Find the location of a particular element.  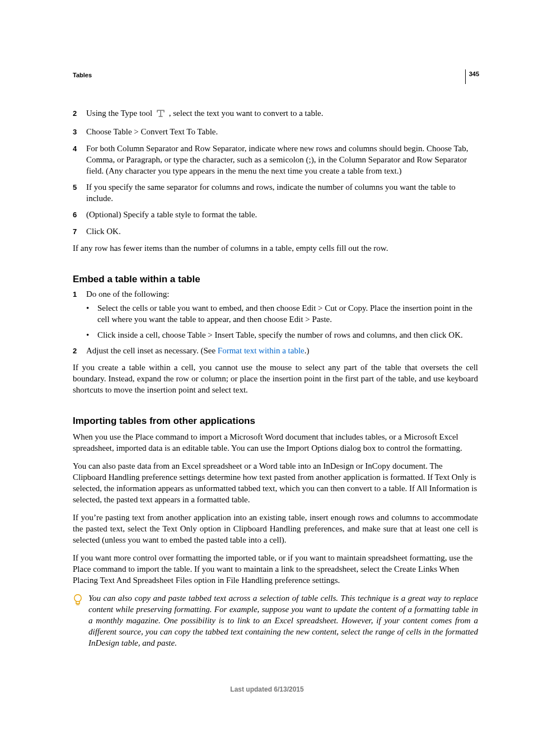

bullet-item: • Select the cells or table you want to … is located at coordinates (275, 314).